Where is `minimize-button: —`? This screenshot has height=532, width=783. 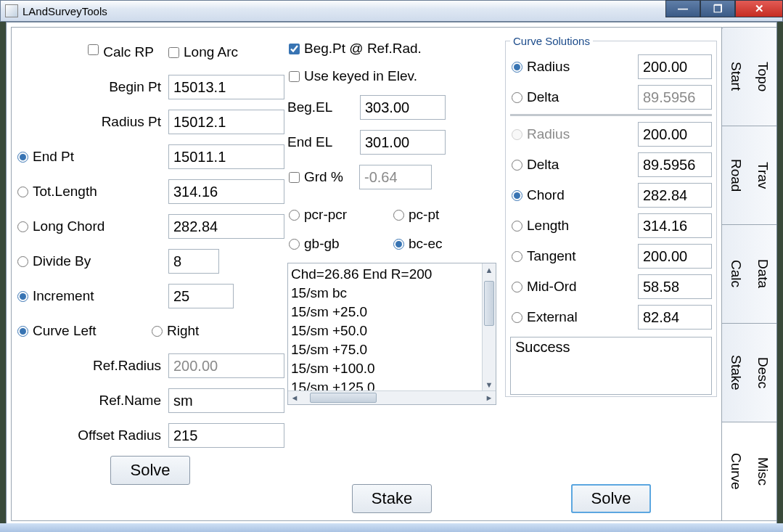
minimize-button: — is located at coordinates (683, 9).